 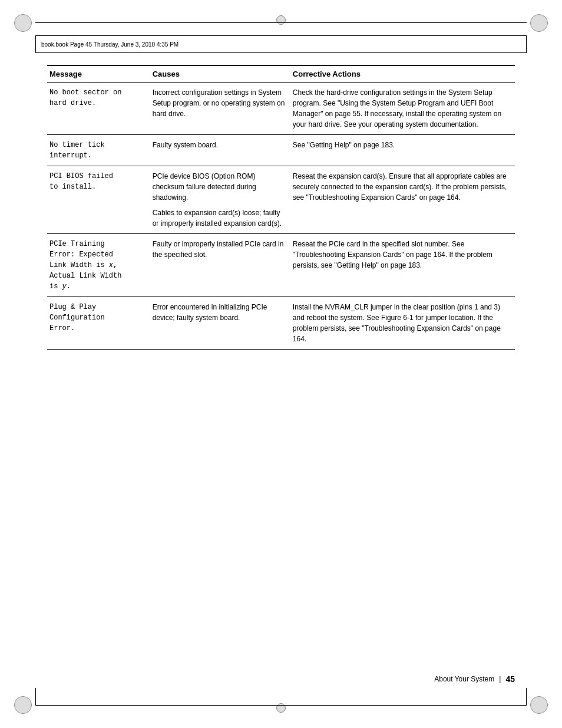 What do you see at coordinates (403, 108) in the screenshot?
I see `action-cell: Check the hard-drive configuration setti…` at bounding box center [403, 108].